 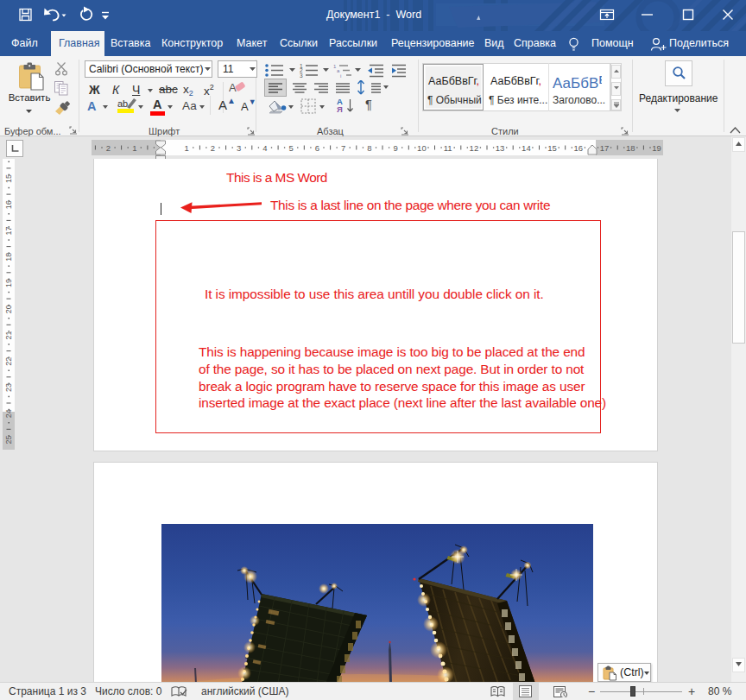 What do you see at coordinates (501, 148) in the screenshot?
I see `svg-text: 13` at bounding box center [501, 148].